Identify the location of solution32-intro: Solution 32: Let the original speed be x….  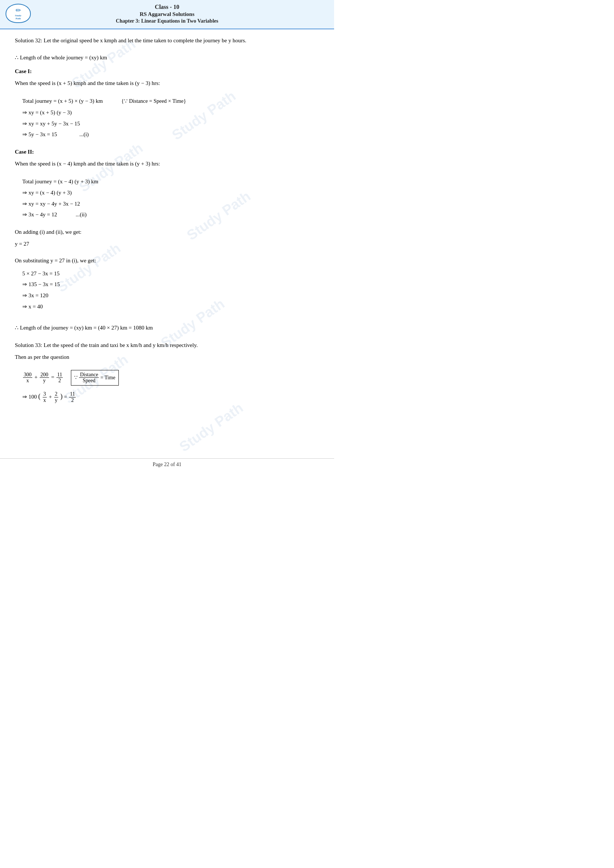
(167, 41).